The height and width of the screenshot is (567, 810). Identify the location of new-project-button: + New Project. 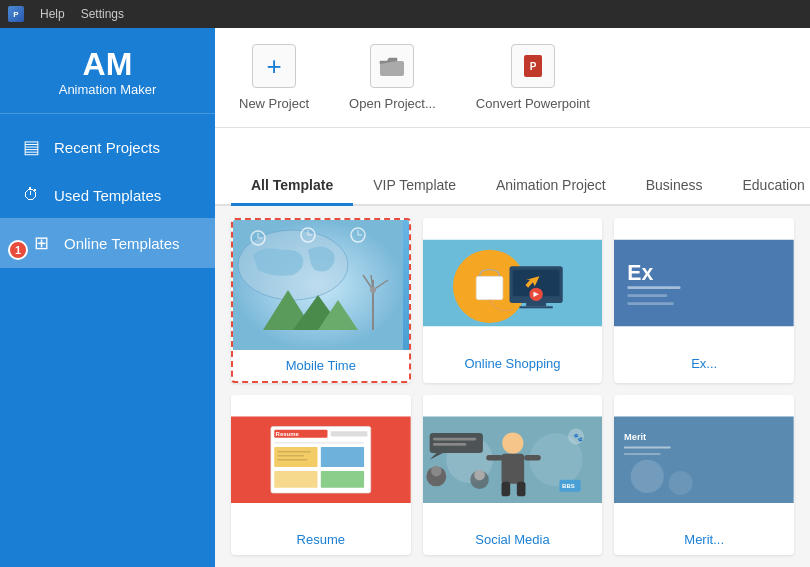
(274, 78).